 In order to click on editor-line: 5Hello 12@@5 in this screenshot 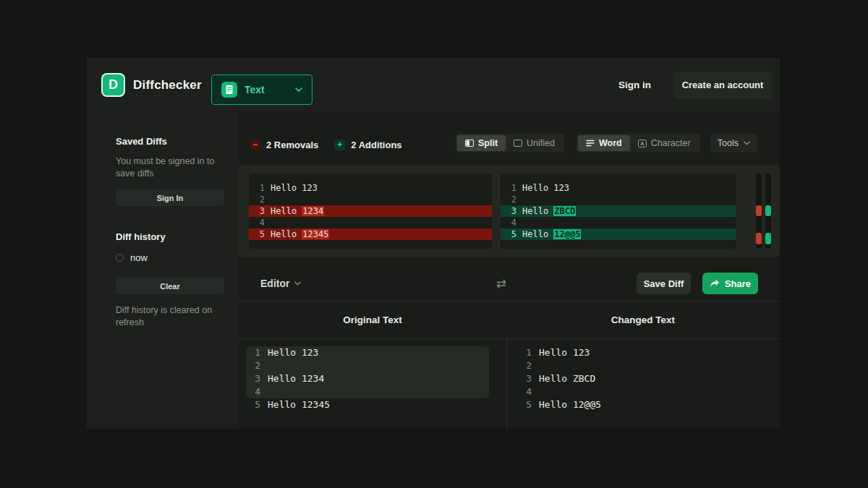, I will do `click(644, 405)`.